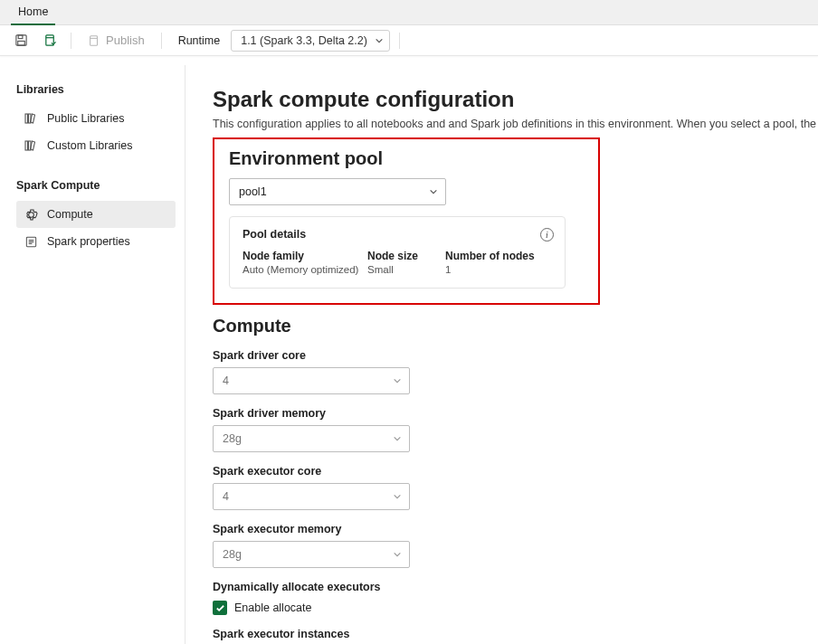 The width and height of the screenshot is (818, 644). I want to click on environment-pool-title: Environment pool, so click(406, 159).